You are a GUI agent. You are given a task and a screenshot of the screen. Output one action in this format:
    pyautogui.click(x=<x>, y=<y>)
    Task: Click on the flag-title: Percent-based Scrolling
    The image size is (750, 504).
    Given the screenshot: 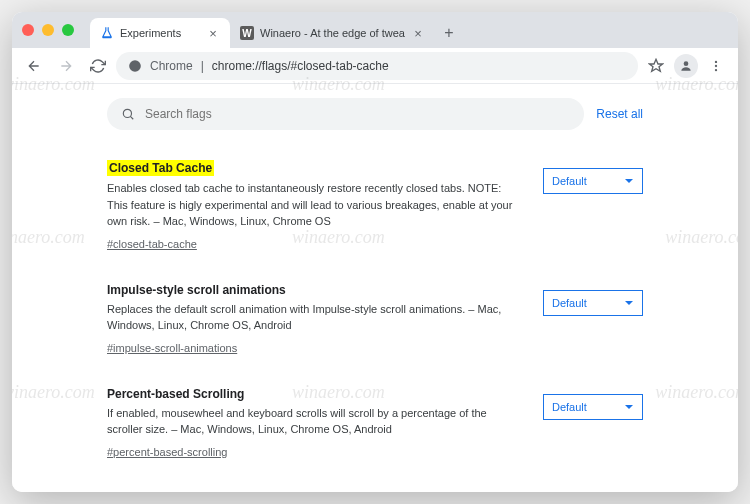 What is the action you would take?
    pyautogui.click(x=176, y=394)
    